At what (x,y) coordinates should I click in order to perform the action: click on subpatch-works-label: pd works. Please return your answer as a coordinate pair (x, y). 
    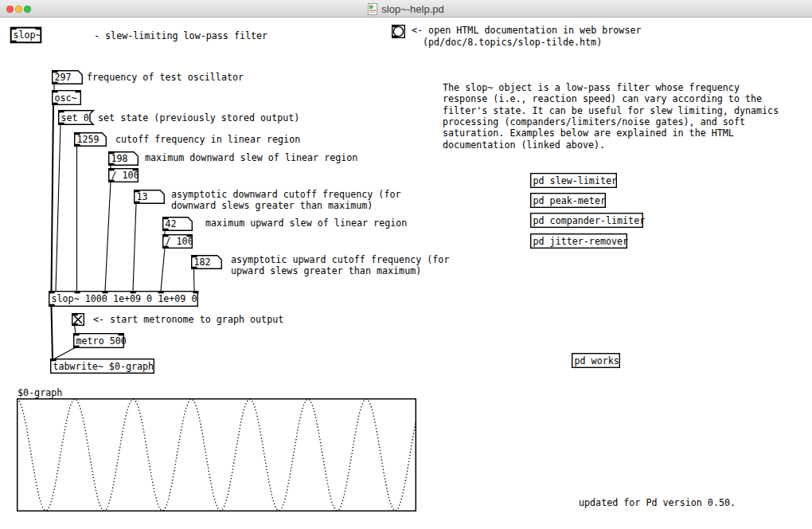
    Looking at the image, I should click on (597, 361).